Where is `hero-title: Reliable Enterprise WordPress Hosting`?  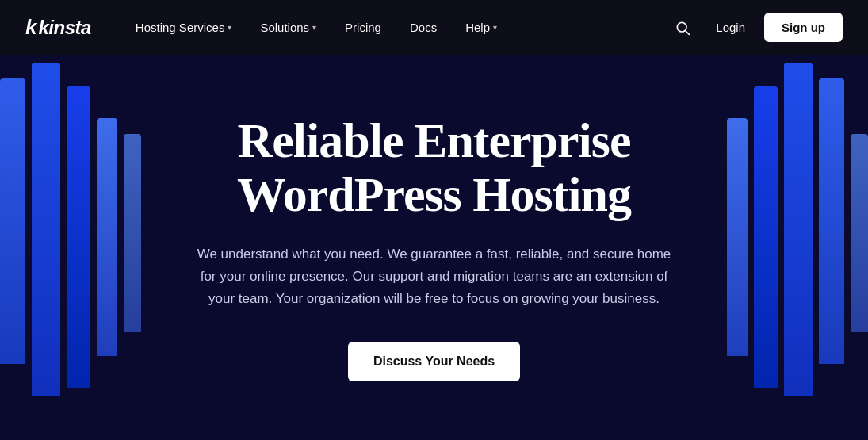 hero-title: Reliable Enterprise WordPress Hosting is located at coordinates (434, 167).